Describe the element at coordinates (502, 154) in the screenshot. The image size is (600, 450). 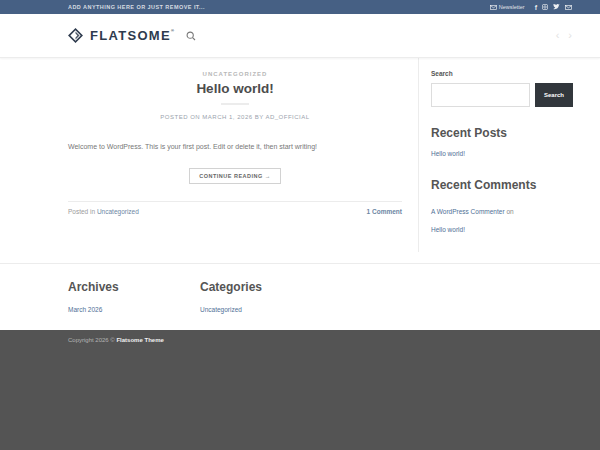
I see `recent-post-link: Hello world!` at that location.